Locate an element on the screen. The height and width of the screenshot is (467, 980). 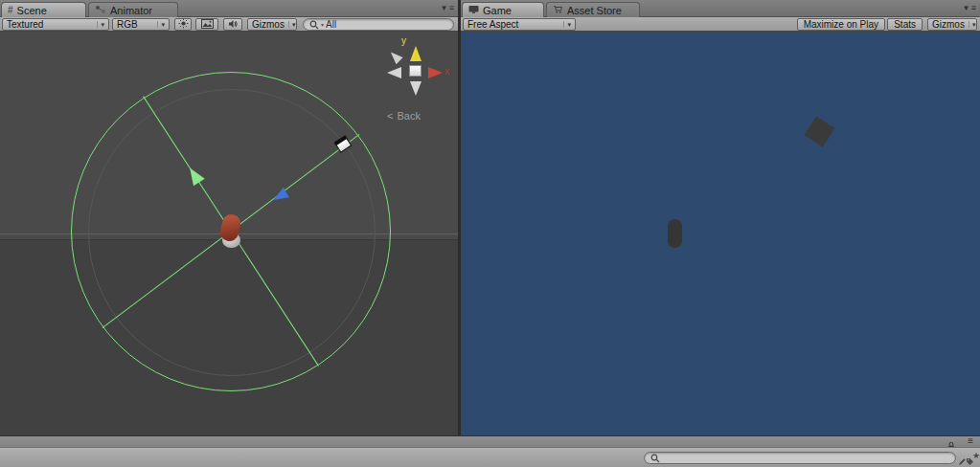
orientation-gizmo-z-axis is located at coordinates (395, 56).